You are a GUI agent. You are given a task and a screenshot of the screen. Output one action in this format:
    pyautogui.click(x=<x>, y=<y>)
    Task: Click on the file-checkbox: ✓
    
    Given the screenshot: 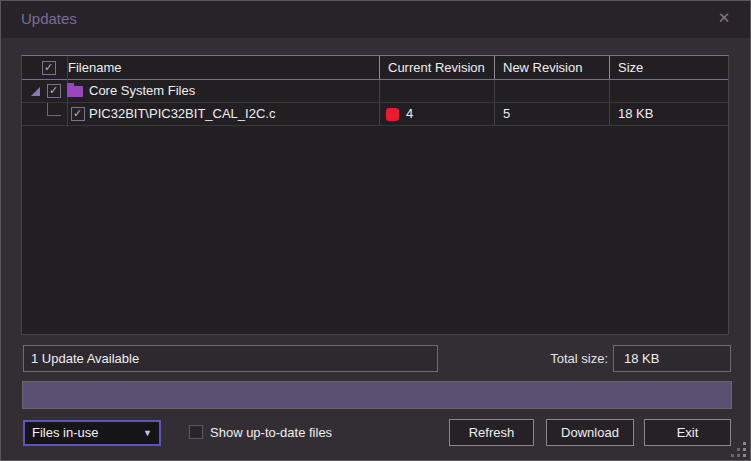 What is the action you would take?
    pyautogui.click(x=78, y=114)
    